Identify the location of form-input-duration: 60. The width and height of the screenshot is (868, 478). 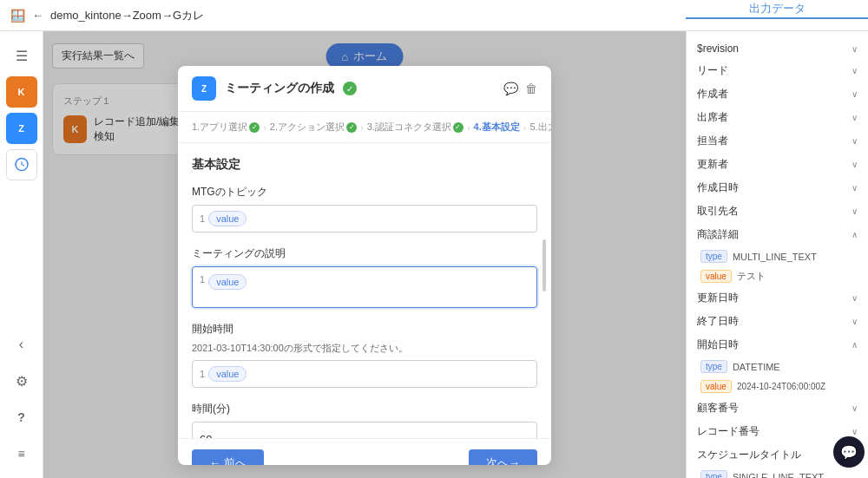
(365, 430).